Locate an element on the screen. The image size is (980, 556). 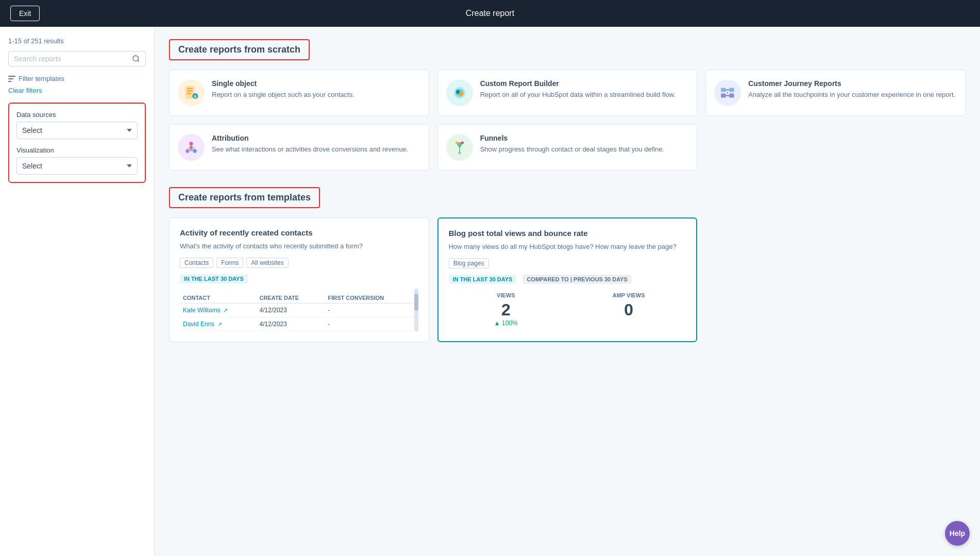
funnels-icon is located at coordinates (460, 147).